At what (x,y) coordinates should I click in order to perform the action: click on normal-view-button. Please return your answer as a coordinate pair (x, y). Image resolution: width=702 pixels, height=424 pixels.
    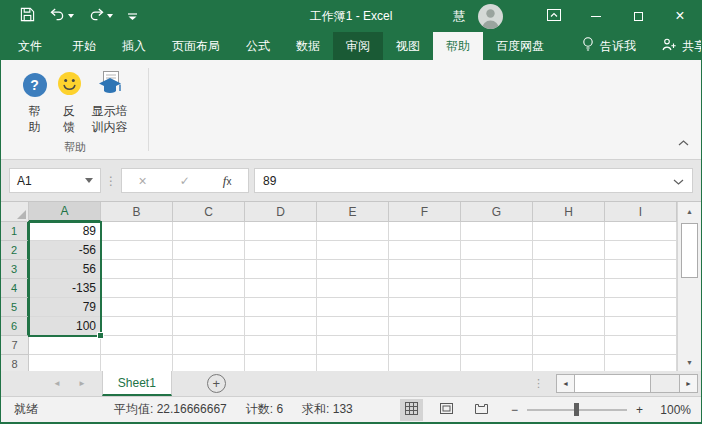
    Looking at the image, I should click on (412, 410).